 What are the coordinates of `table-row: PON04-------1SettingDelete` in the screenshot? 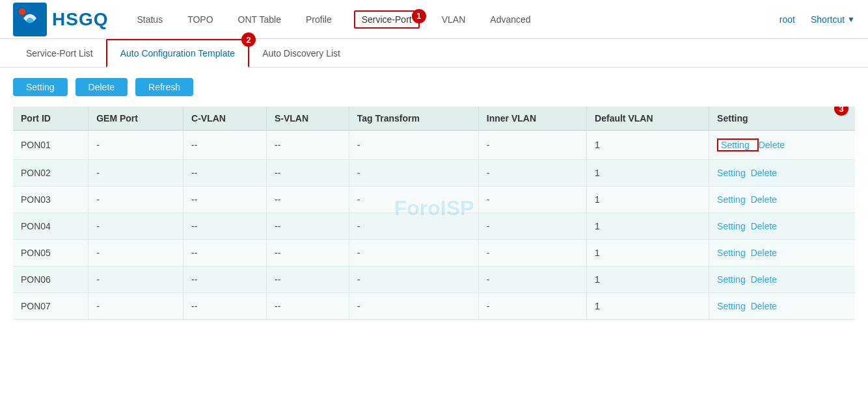 It's located at (434, 226).